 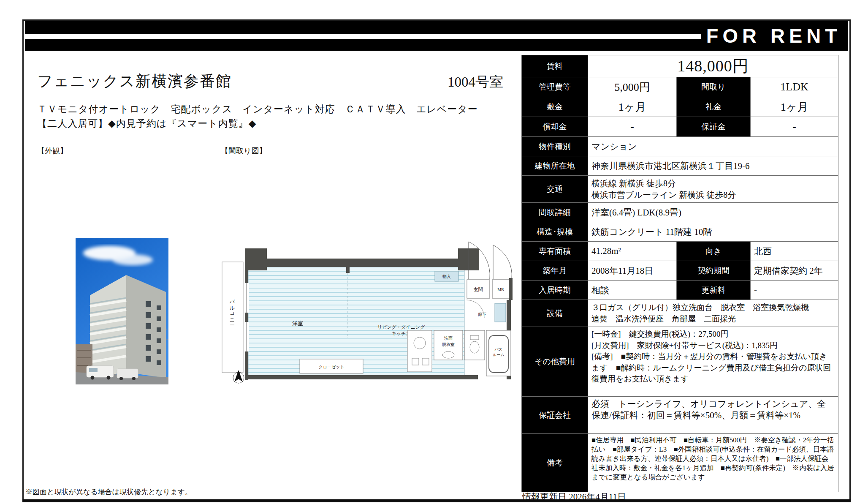 I want to click on ldk-label-1: リビング・ダイニング, so click(x=401, y=327).